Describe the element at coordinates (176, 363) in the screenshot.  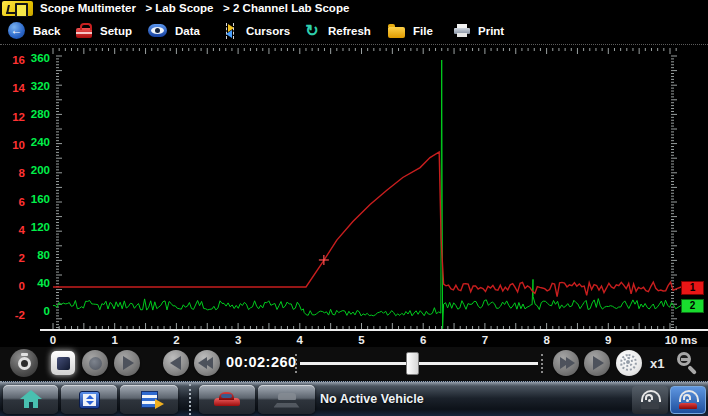
I see `step-back-button` at that location.